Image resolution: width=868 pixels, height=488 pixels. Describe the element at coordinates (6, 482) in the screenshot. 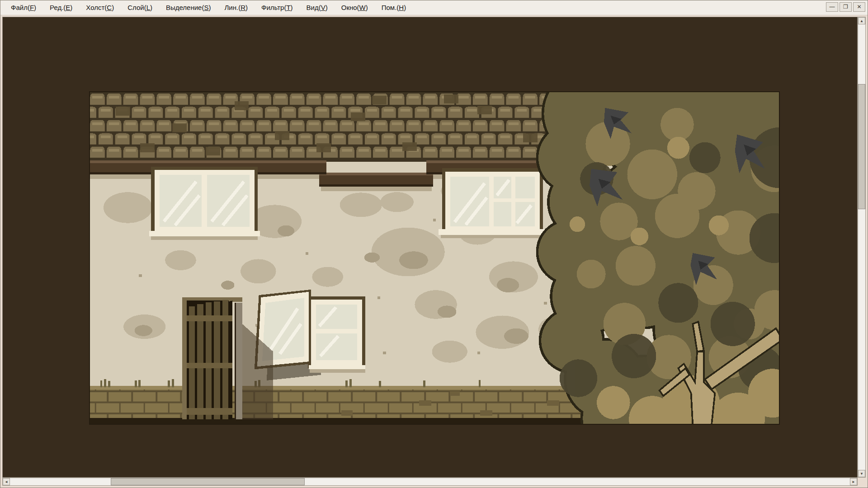

I see `arrow-left-icon: ◄` at that location.